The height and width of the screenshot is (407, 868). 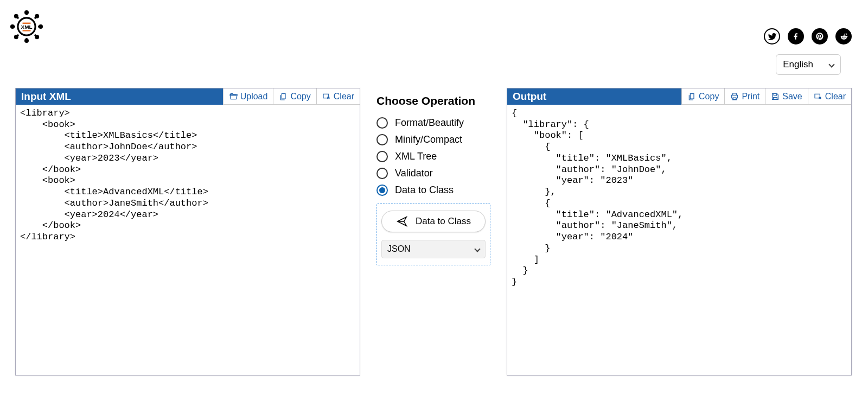 What do you see at coordinates (744, 97) in the screenshot?
I see `print-button: Print` at bounding box center [744, 97].